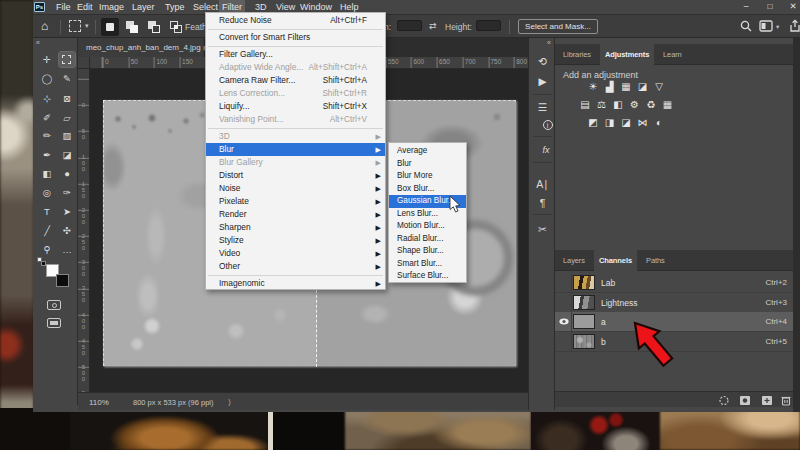 The image size is (800, 450). I want to click on properties-panel-icon: ☰, so click(542, 108).